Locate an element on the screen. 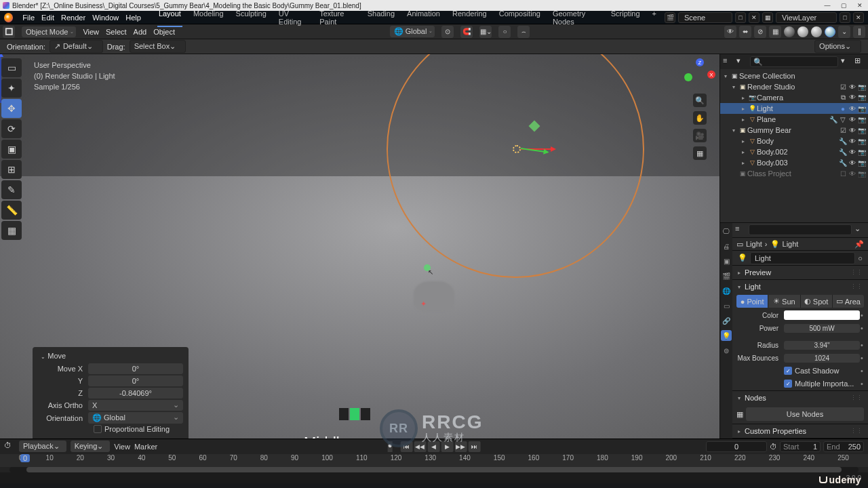 This screenshot has width=868, height=488. workspace-tab-layout: Layout is located at coordinates (170, 18).